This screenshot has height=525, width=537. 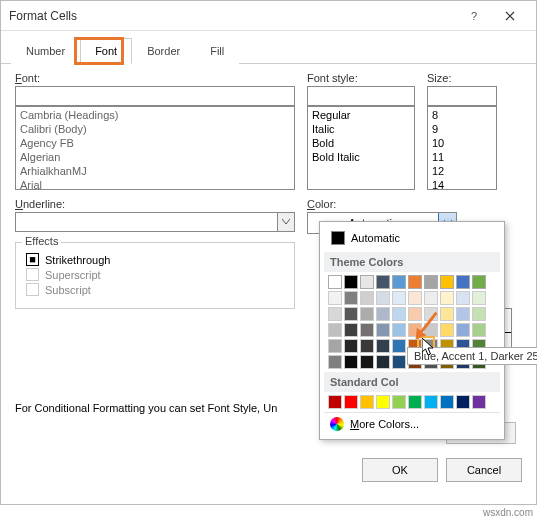 I want to click on list-item: 12, so click(x=462, y=171).